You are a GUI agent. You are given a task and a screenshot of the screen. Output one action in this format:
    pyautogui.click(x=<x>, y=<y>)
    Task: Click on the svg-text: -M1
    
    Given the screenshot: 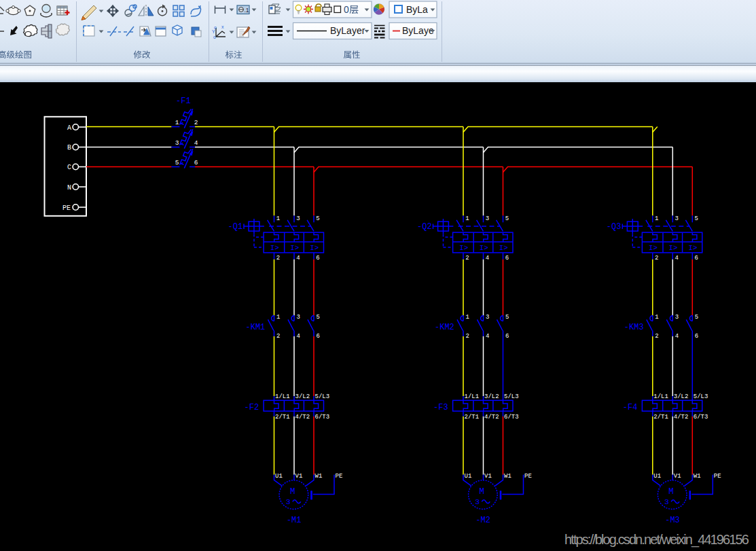 What is the action you would take?
    pyautogui.click(x=294, y=520)
    